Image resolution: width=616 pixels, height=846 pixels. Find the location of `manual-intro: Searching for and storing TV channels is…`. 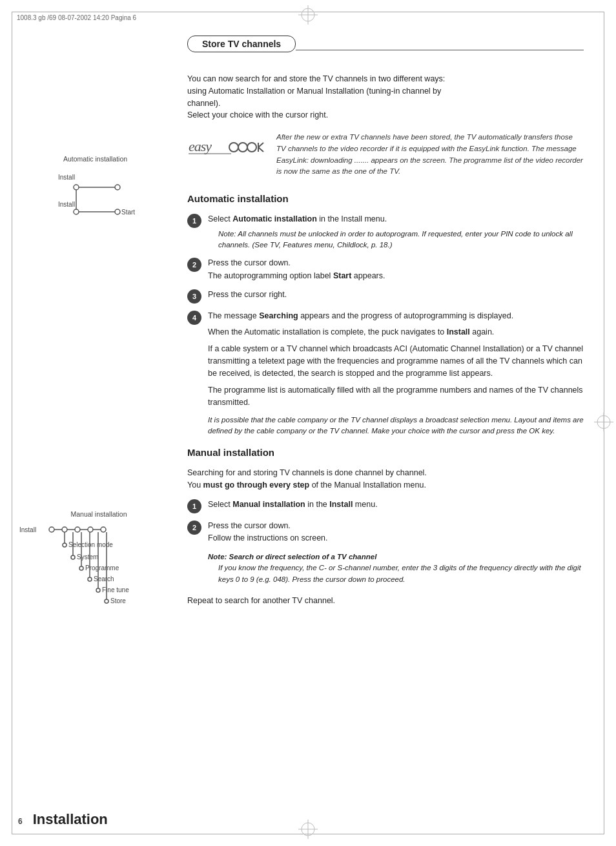

manual-intro: Searching for and storing TV channels is… is located at coordinates (385, 479).